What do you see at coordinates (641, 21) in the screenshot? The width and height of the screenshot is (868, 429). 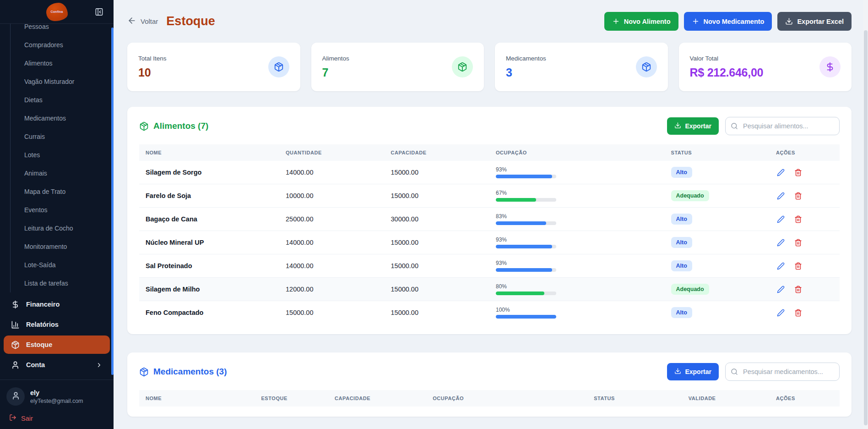 I see `novo-alimento-button: Novo Alimento` at bounding box center [641, 21].